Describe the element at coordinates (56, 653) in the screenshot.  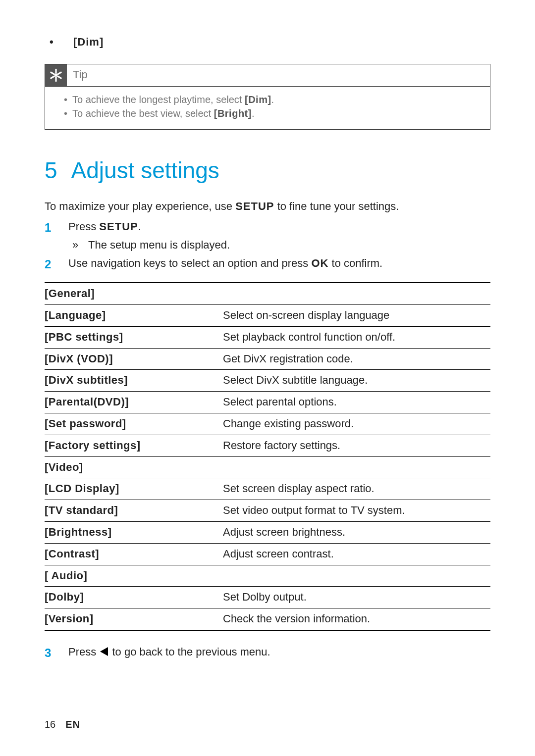
I see `step-number: 3` at that location.